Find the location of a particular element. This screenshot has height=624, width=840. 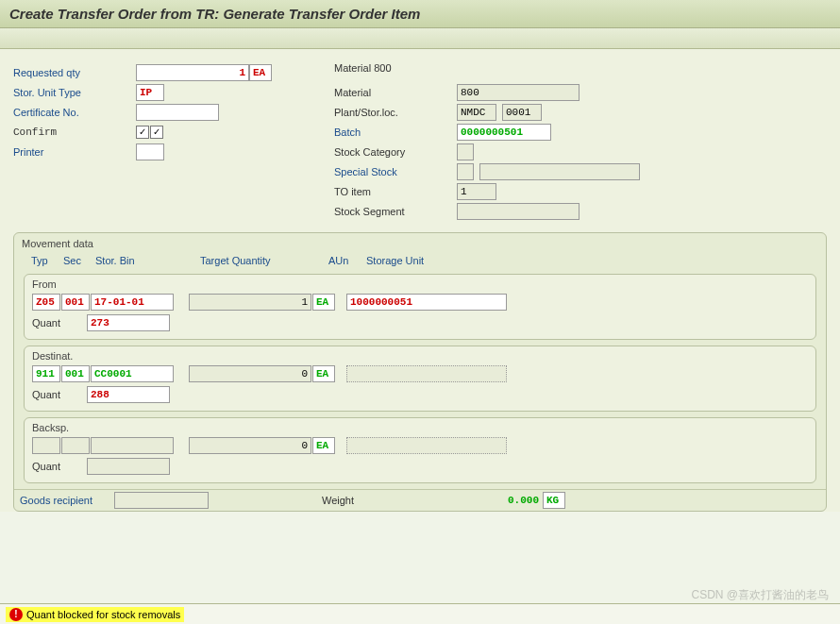

page-title: Create Transfer Order from TR: Generate … is located at coordinates (420, 13).